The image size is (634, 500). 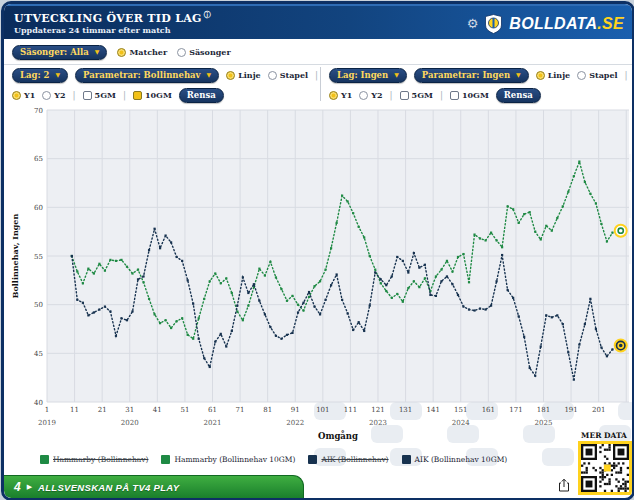 What do you see at coordinates (566, 24) in the screenshot?
I see `brand-logo: BOLLDATA.SE` at bounding box center [566, 24].